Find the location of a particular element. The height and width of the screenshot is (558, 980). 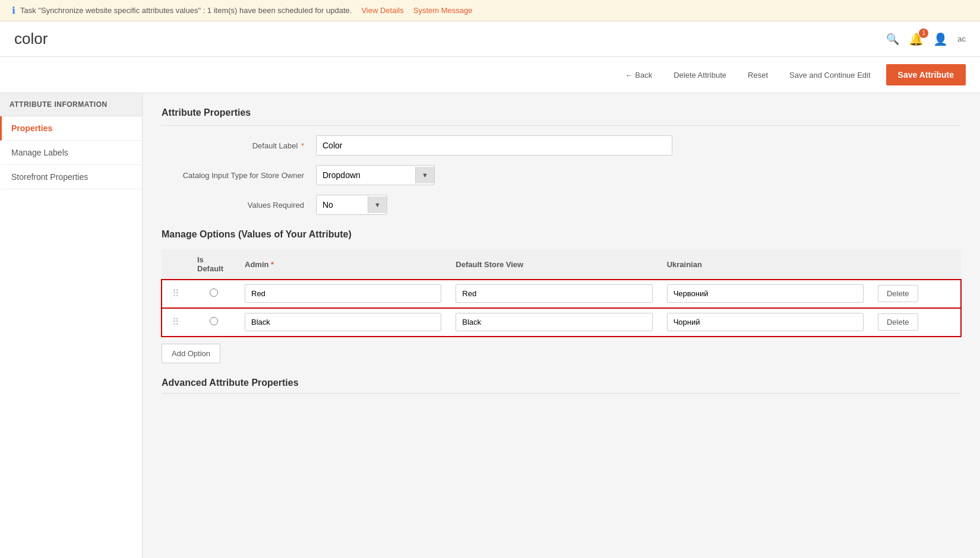

view-details-link: View Details is located at coordinates (382, 11).